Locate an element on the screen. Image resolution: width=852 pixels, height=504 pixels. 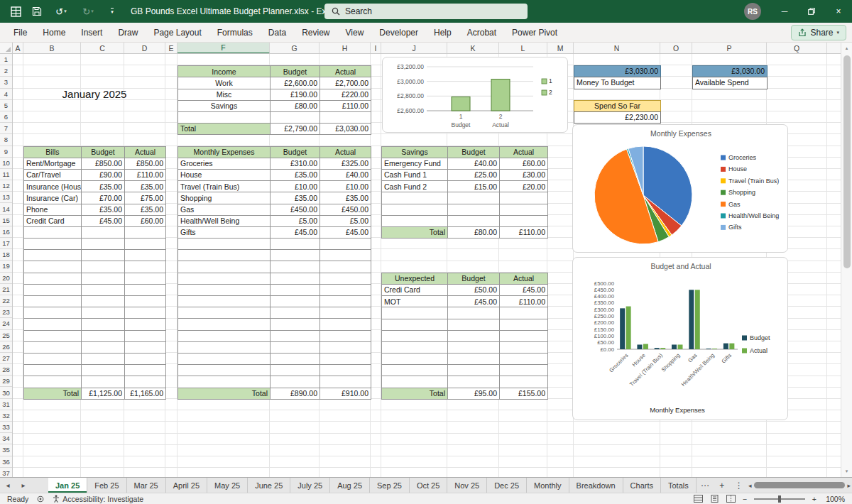
column-header-L: L is located at coordinates (523, 48).